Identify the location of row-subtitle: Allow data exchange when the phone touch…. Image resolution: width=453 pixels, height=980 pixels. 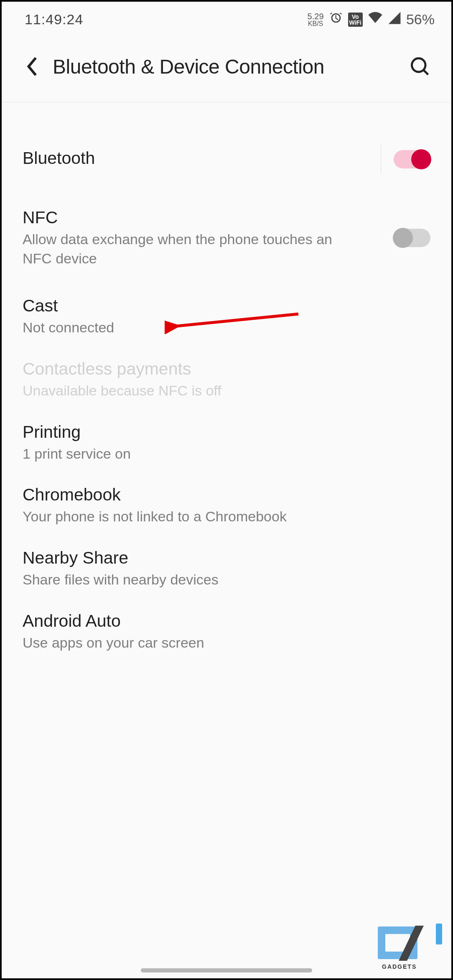
(186, 249).